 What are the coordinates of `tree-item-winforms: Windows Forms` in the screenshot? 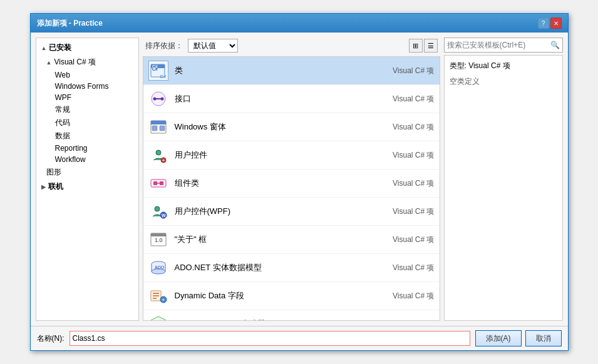 It's located at (88, 86).